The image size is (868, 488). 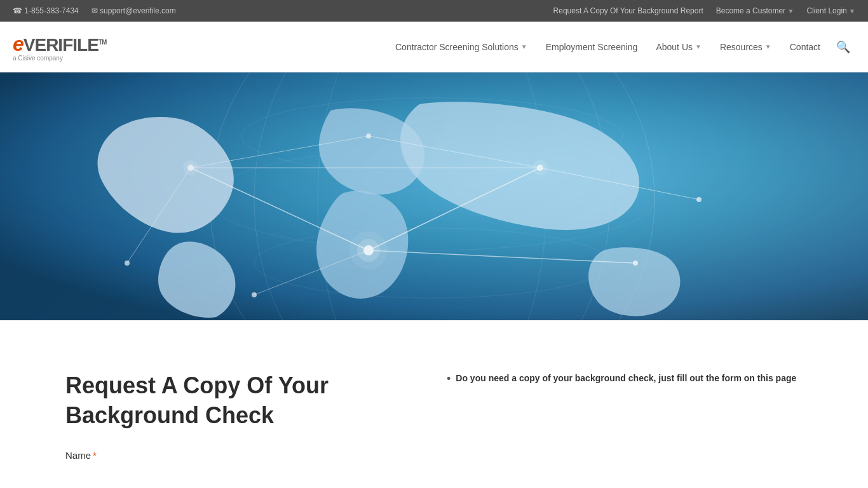 What do you see at coordinates (755, 11) in the screenshot?
I see `become-customer-link: Become a Customer ▼` at bounding box center [755, 11].